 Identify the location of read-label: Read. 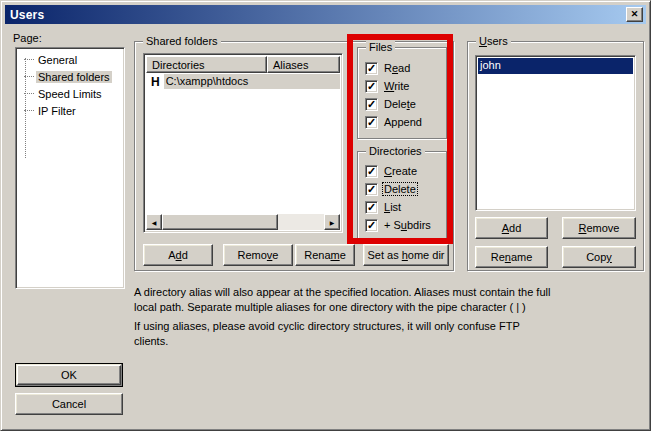
(397, 68).